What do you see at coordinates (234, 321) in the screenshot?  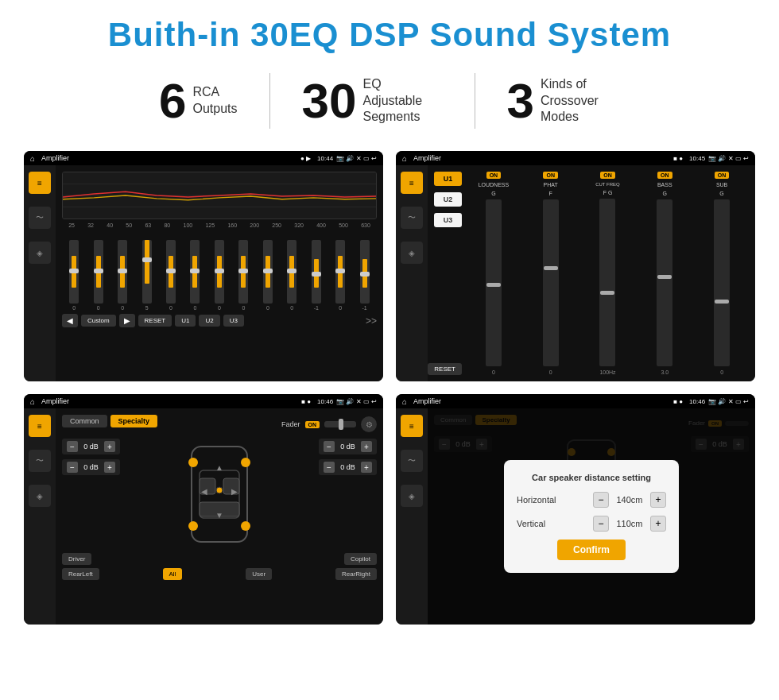 I see `eq-u3-btn: U3` at bounding box center [234, 321].